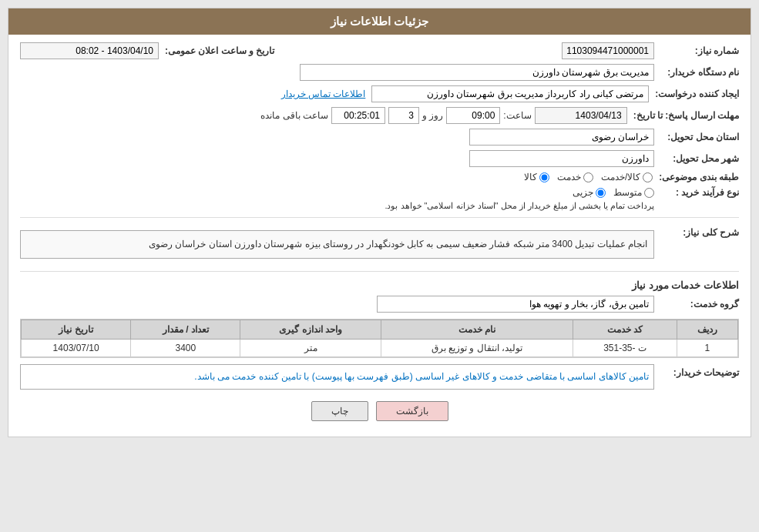 The height and width of the screenshot is (532, 759). What do you see at coordinates (633, 192) in the screenshot?
I see `purchase-motavasset-option: متوسط` at bounding box center [633, 192].